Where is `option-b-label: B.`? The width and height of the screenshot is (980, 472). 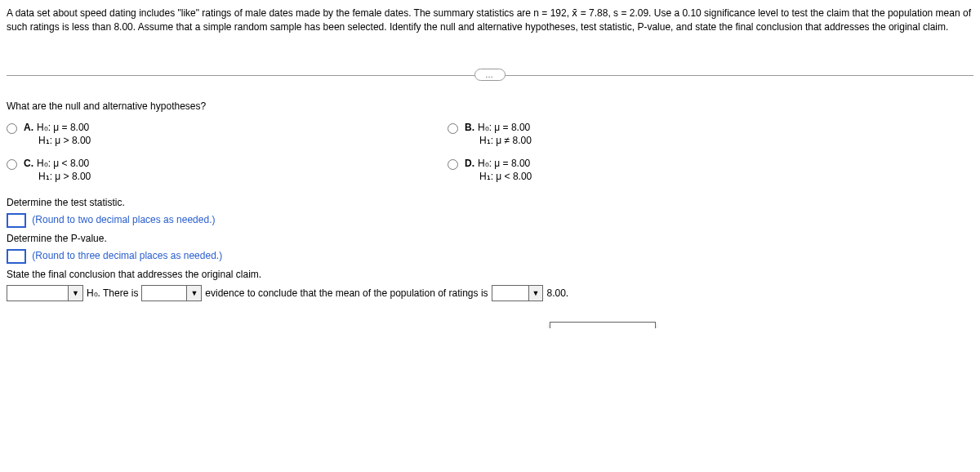 option-b-label: B. is located at coordinates (470, 127).